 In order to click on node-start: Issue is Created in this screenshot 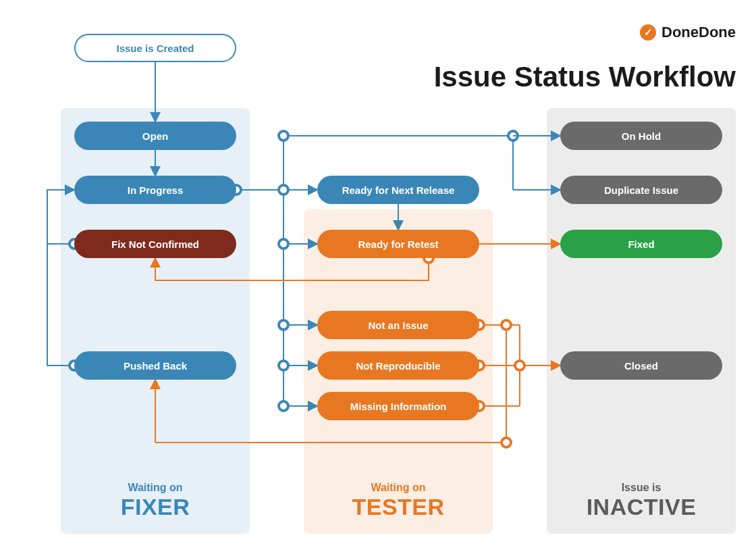, I will do `click(155, 48)`.